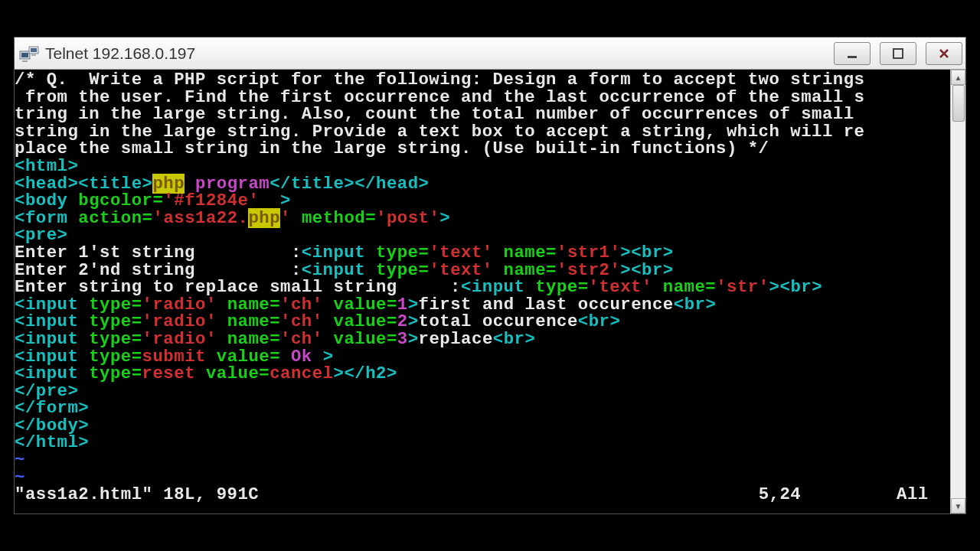  Describe the element at coordinates (392, 148) in the screenshot. I see `code-line: place the small string in the large stri…` at that location.